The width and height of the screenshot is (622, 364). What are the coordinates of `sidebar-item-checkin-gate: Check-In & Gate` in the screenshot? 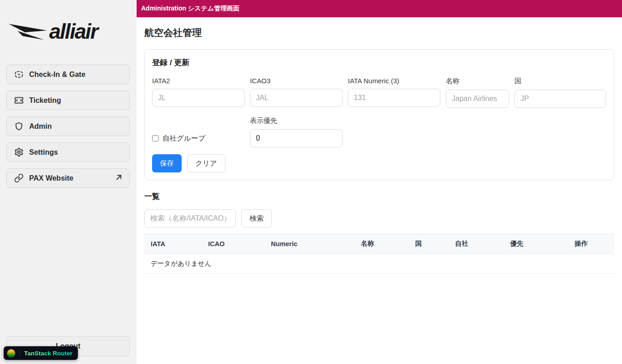 It's located at (68, 75).